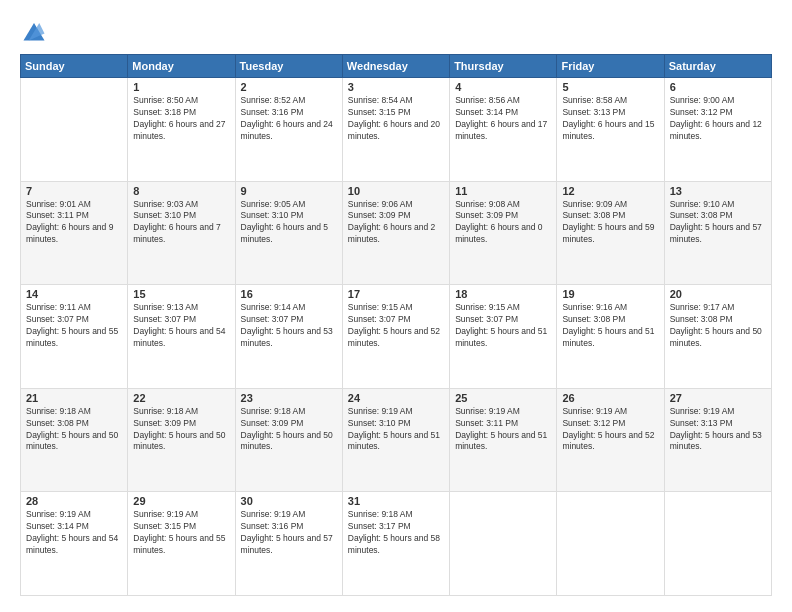  What do you see at coordinates (503, 223) in the screenshot?
I see `day-info: Sunrise: 9:08 AMSunset: 3:09 PMDaylight:…` at bounding box center [503, 223].